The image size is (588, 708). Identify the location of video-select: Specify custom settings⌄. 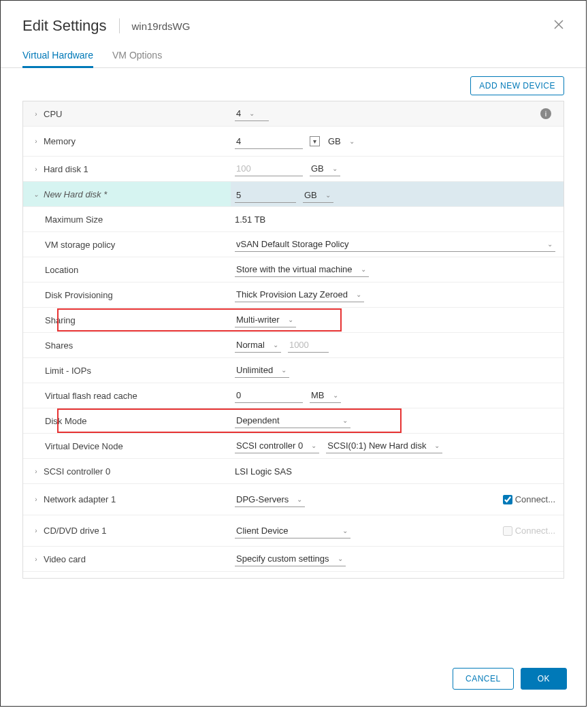
(290, 559).